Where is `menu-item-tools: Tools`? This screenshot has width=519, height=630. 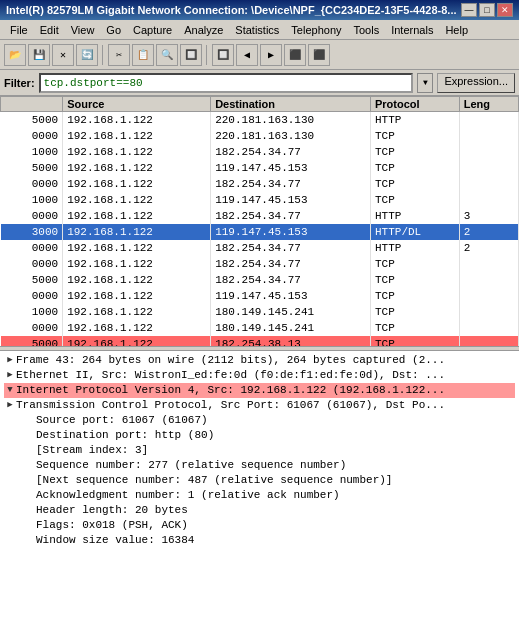
menu-item-tools: Tools is located at coordinates (367, 30).